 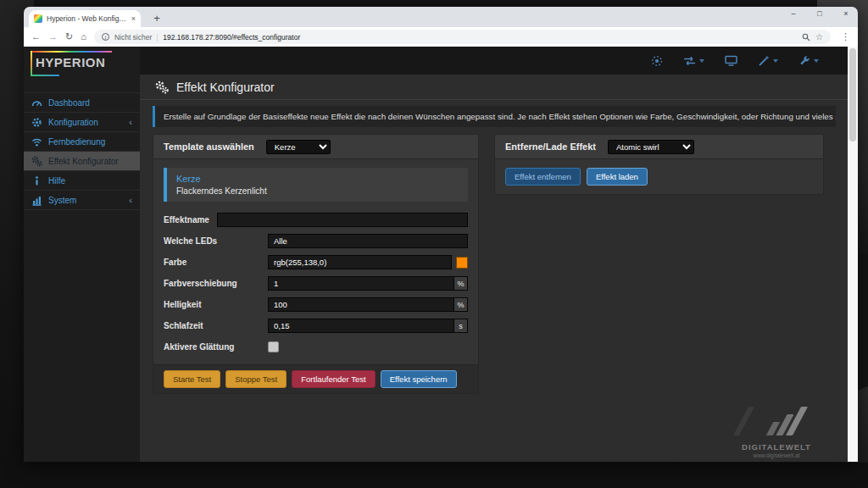 I want to click on effect-panel-title: Entferne/Lade Effekt, so click(x=551, y=147).